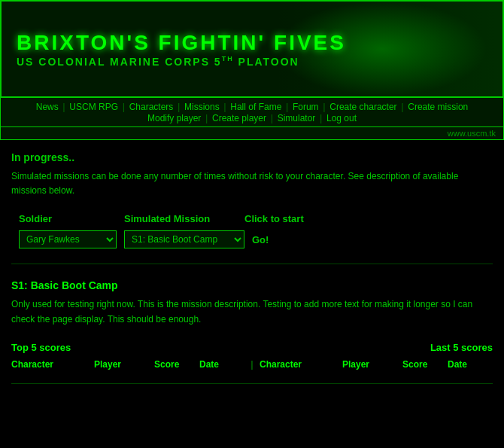 This screenshot has height=448, width=504. I want to click on mission-select: S1: Basic Boot Camp, so click(184, 239).